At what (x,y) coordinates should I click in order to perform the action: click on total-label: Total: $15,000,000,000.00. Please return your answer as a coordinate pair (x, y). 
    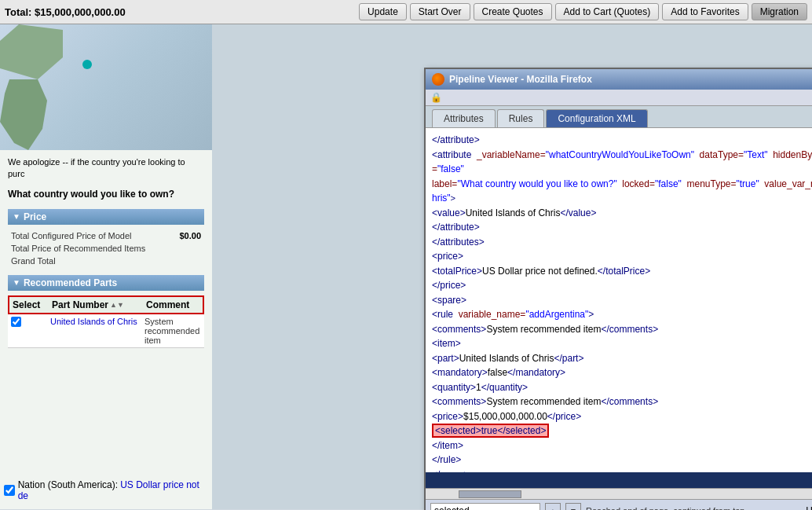
    Looking at the image, I should click on (65, 13).